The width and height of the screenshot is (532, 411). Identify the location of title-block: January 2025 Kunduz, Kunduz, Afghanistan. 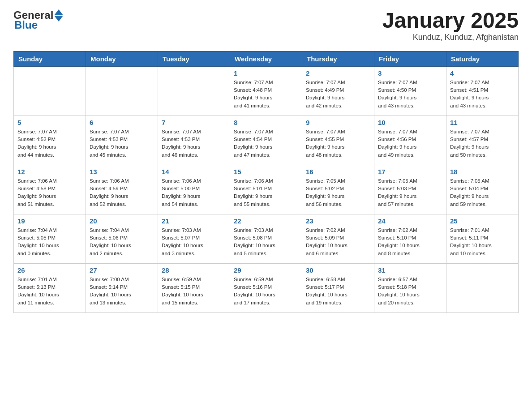
(450, 26).